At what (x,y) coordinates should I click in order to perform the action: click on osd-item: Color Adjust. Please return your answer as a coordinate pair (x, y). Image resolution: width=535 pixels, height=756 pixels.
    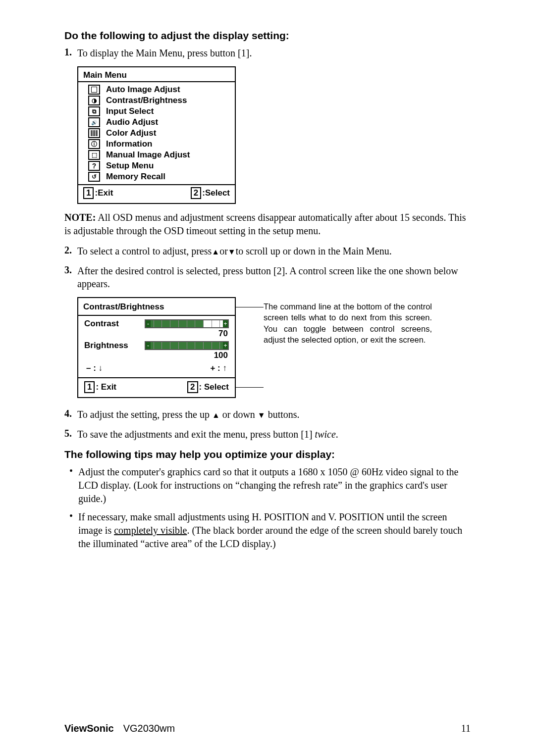
    Looking at the image, I should click on (157, 133).